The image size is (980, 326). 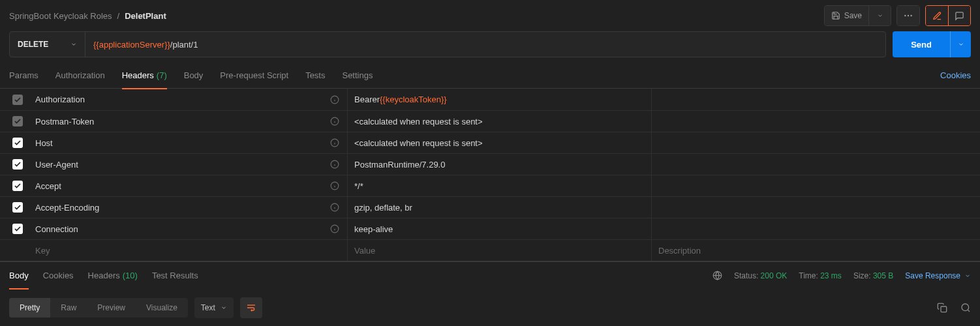 I want to click on header-key: Accept-Encoding, so click(x=183, y=207).